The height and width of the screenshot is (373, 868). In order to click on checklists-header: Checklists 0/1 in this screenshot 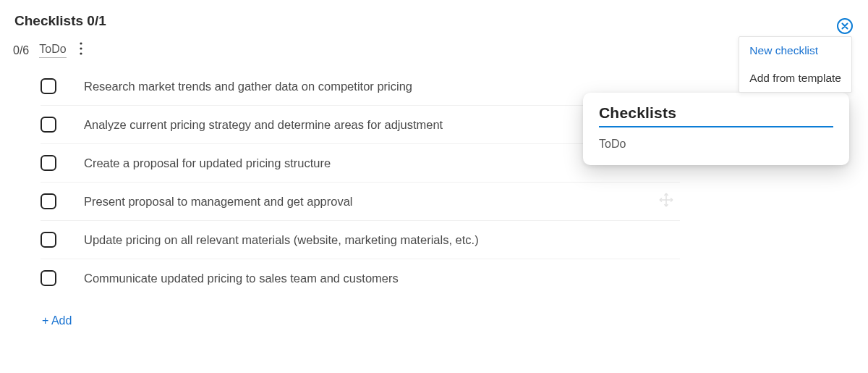, I will do `click(434, 18)`.